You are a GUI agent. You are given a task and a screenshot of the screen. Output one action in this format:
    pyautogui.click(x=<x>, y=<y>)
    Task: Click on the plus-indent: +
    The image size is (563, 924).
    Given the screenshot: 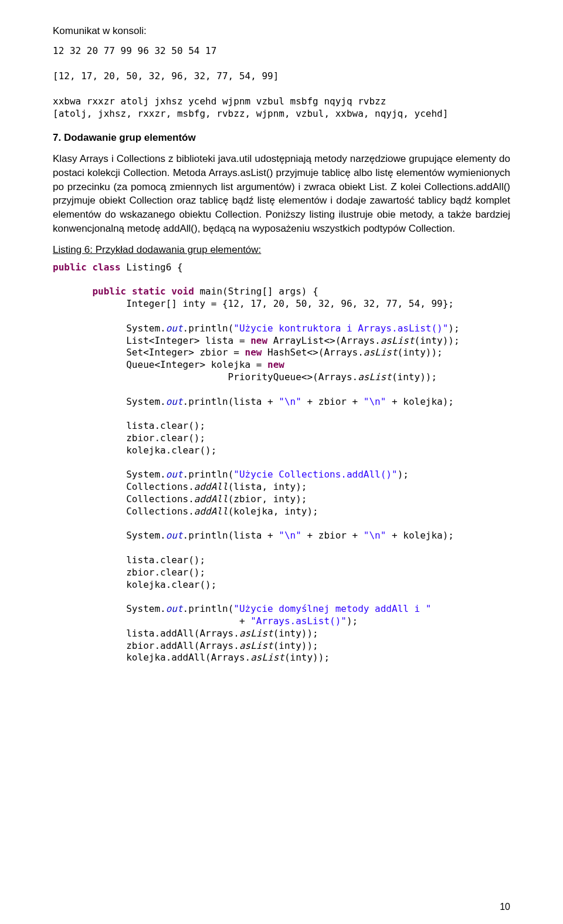 What is the action you would take?
    pyautogui.click(x=151, y=621)
    